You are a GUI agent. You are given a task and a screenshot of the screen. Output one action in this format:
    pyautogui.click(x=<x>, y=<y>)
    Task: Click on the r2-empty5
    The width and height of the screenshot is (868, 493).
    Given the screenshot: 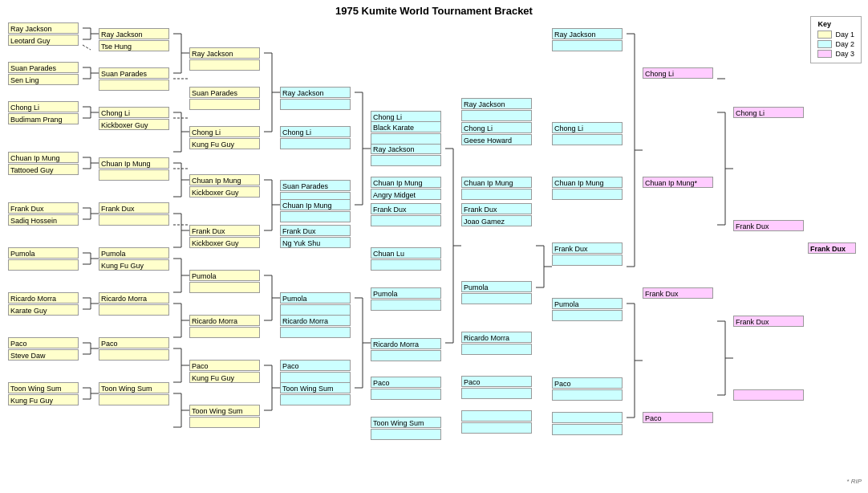 What is the action you would take?
    pyautogui.click(x=134, y=310)
    